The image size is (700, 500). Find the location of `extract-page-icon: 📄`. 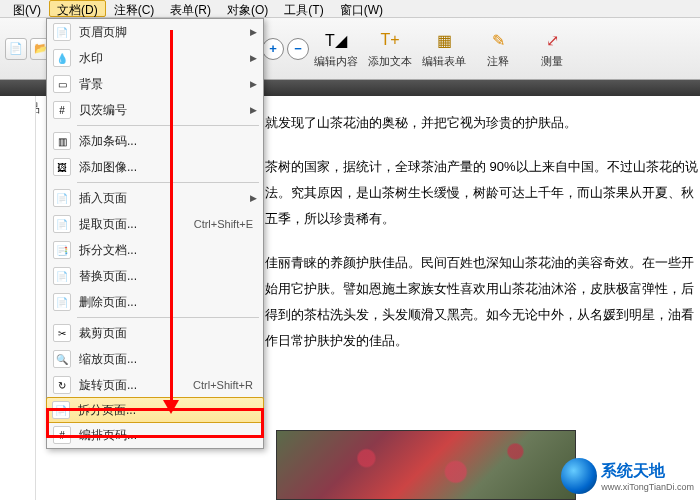

extract-page-icon: 📄 is located at coordinates (62, 224).